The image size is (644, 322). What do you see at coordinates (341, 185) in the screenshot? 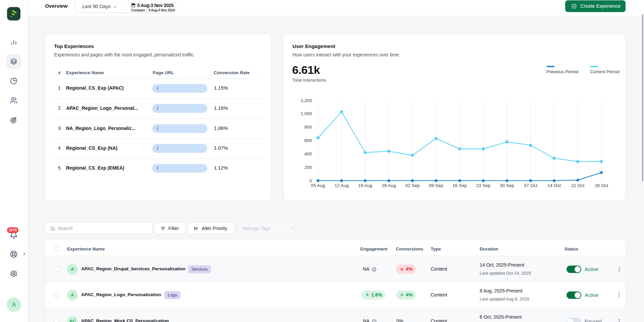
I see `svg-text: 12 Aug` at bounding box center [341, 185].